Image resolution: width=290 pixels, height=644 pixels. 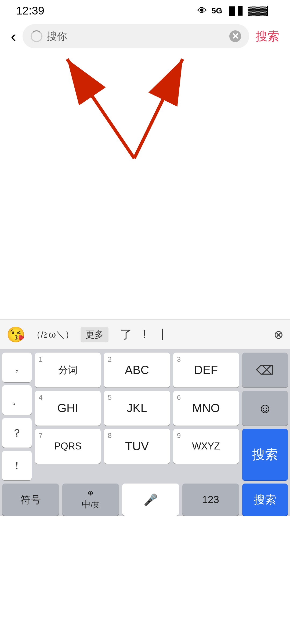 What do you see at coordinates (136, 36) in the screenshot?
I see `search-input-wrap: ✕` at bounding box center [136, 36].